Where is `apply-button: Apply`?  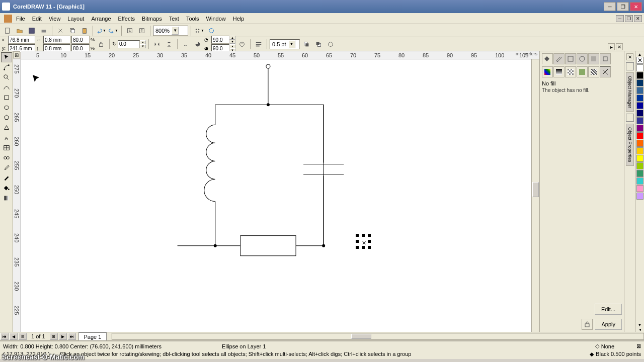 apply-button: Apply is located at coordinates (608, 324).